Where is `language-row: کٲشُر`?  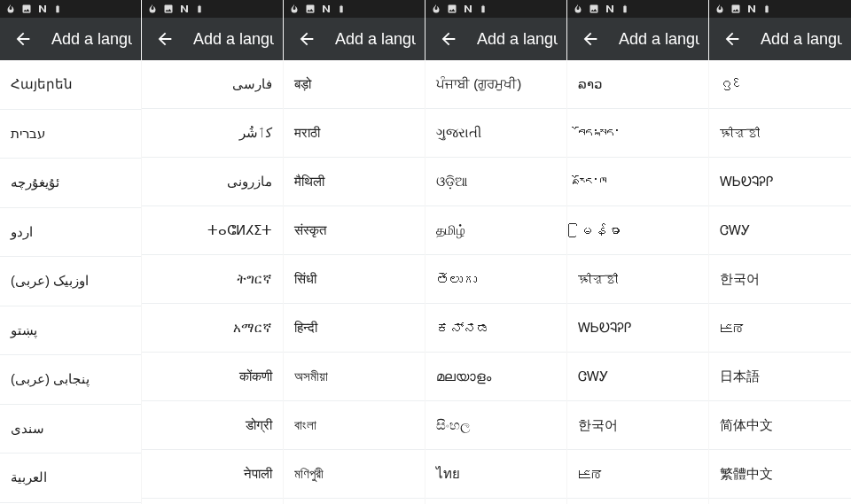 language-row: کٲشُر is located at coordinates (213, 133).